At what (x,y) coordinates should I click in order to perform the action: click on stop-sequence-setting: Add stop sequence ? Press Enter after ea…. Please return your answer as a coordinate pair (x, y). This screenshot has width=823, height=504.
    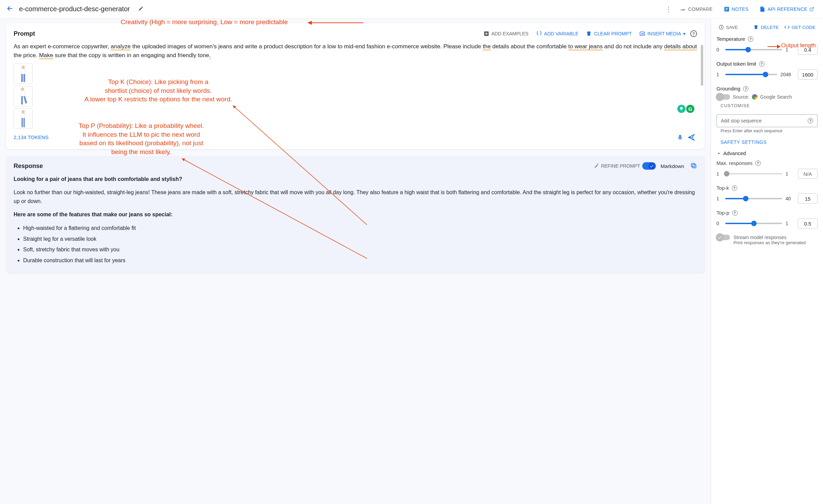
    Looking at the image, I should click on (767, 124).